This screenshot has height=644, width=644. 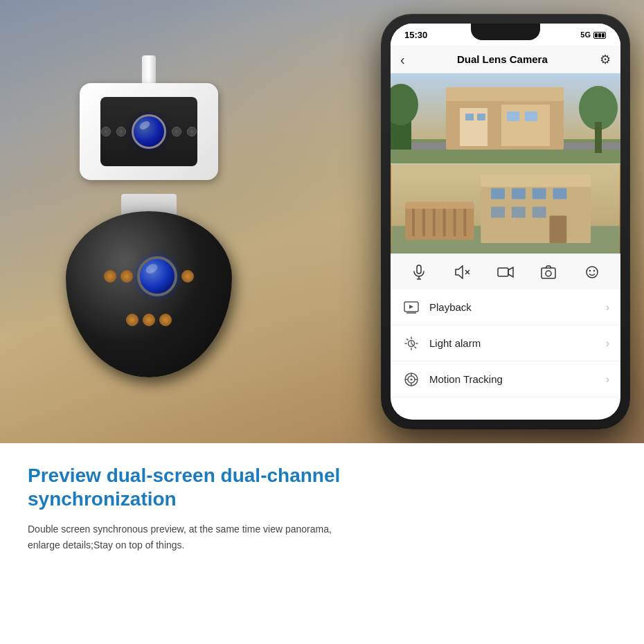 I want to click on dome-main-lens, so click(x=157, y=276).